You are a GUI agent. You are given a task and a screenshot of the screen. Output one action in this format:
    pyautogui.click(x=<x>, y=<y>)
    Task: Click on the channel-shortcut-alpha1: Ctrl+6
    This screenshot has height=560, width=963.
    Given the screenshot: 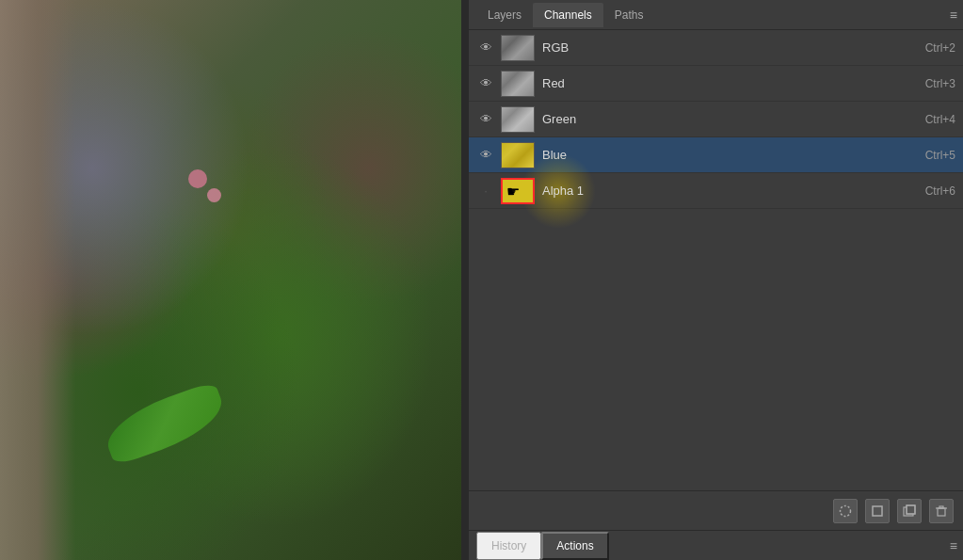 What is the action you would take?
    pyautogui.click(x=940, y=191)
    